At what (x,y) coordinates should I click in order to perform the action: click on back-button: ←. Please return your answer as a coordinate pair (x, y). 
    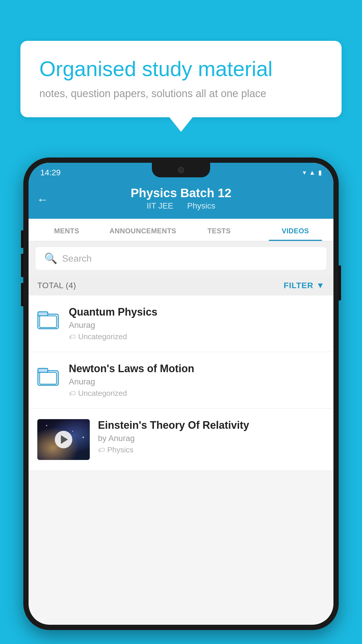
    Looking at the image, I should click on (43, 200).